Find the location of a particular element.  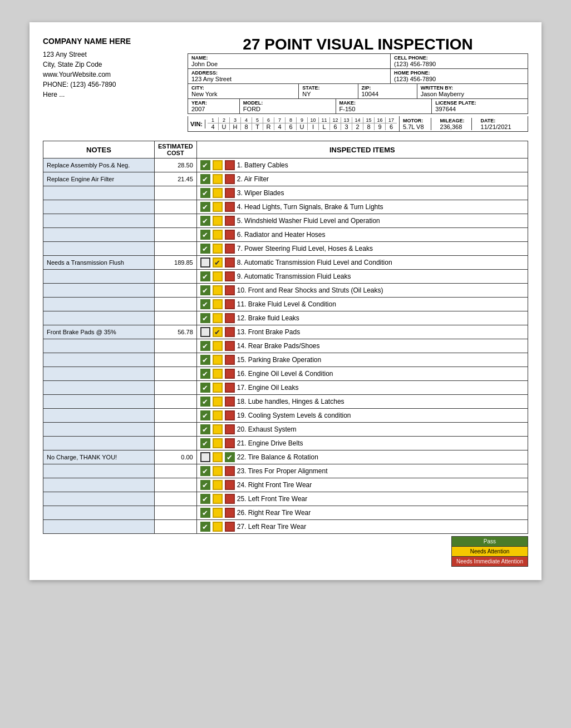

red-checkbox: ✔ is located at coordinates (230, 457).